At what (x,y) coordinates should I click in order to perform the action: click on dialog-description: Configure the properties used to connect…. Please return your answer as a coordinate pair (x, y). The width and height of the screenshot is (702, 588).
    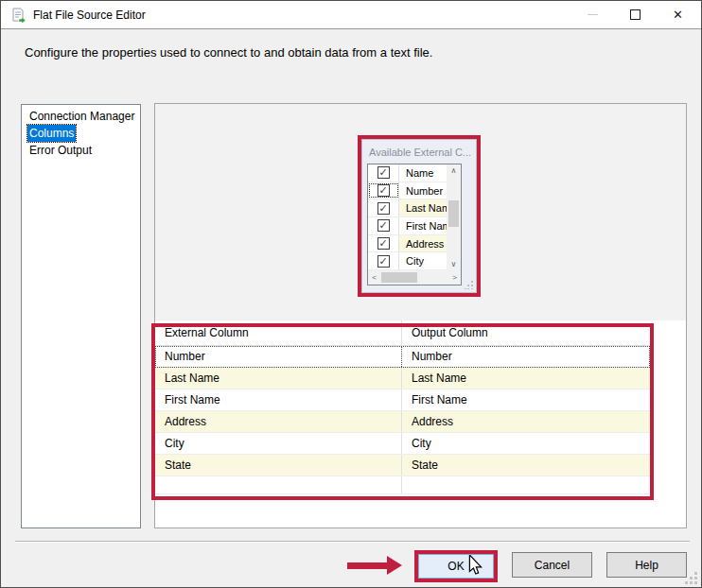
    Looking at the image, I should click on (229, 53).